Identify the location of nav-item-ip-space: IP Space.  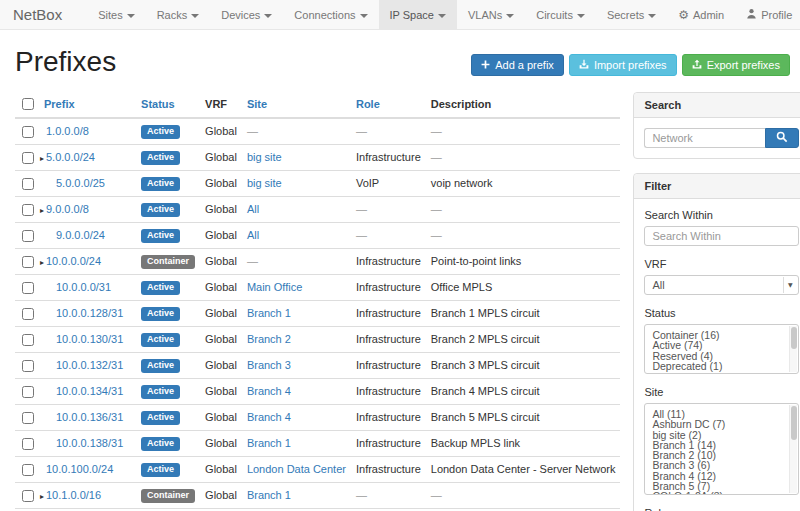
(418, 14).